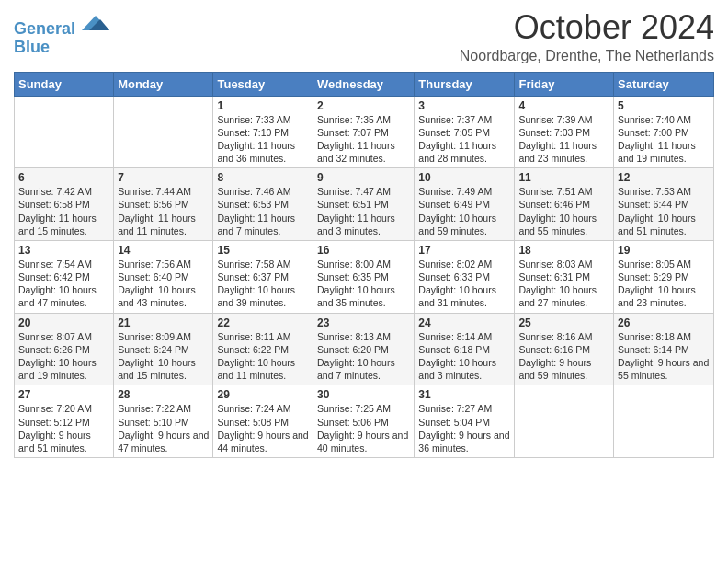 Image resolution: width=728 pixels, height=563 pixels. Describe the element at coordinates (464, 152) in the screenshot. I see `day-info: Daylight: 11 hours and 28 minutes.` at that location.